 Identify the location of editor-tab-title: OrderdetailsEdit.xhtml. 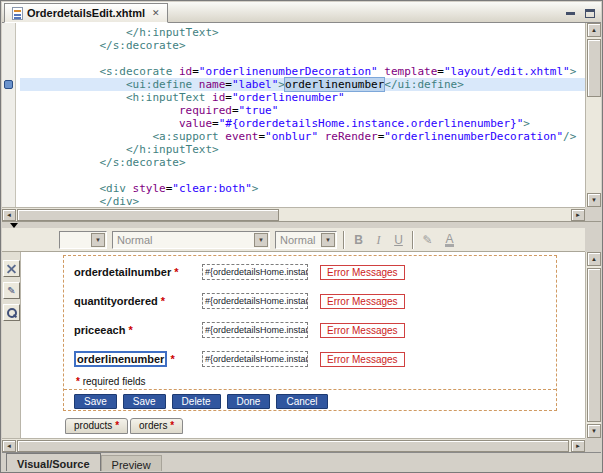
(86, 13).